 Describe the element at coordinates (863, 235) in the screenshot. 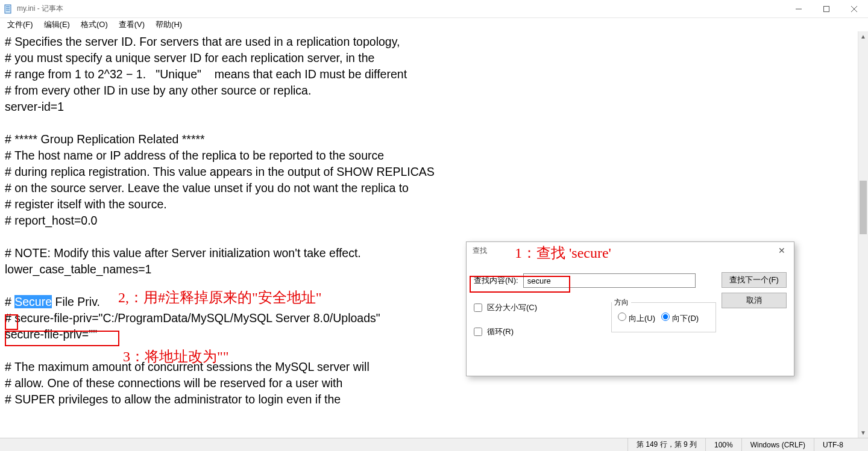

I see `vertical-scrollbar: ▲ ▼` at that location.